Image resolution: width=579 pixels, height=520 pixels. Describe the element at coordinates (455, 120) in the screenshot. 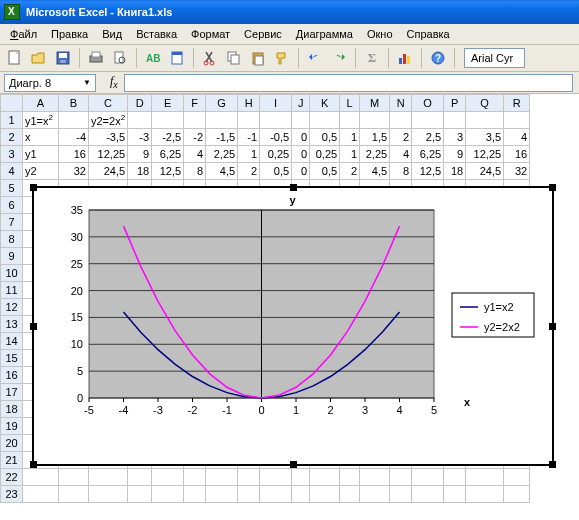

I see `cell-P1` at that location.